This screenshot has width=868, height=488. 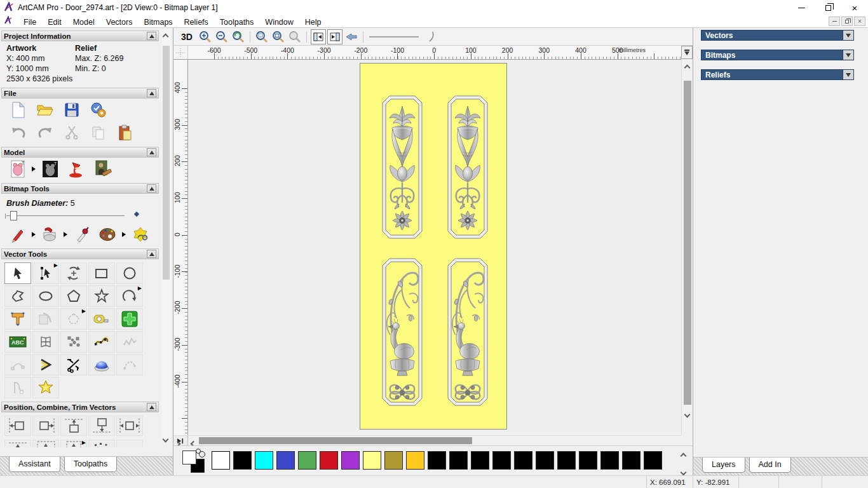 What do you see at coordinates (74, 319) in the screenshot?
I see `offset-vectors-tool: ▶` at bounding box center [74, 319].